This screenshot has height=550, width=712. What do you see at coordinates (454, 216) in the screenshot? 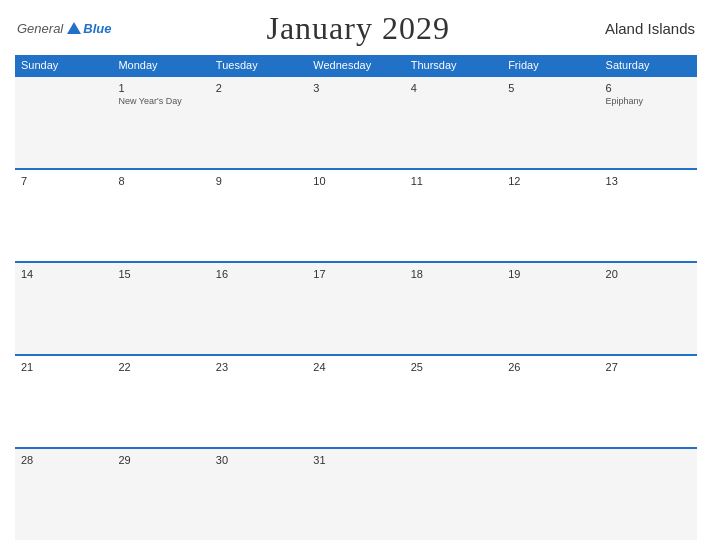
I see `day-cell-11: 11` at bounding box center [454, 216].